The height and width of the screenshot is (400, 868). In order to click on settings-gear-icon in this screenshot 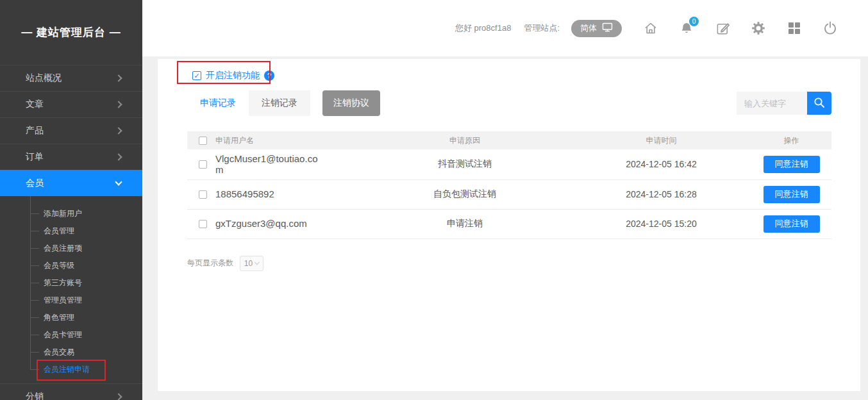, I will do `click(758, 28)`.